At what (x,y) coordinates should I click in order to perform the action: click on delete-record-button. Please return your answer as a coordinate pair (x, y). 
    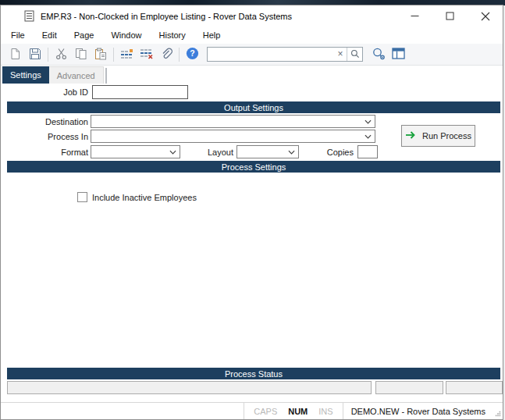
    Looking at the image, I should click on (147, 55).